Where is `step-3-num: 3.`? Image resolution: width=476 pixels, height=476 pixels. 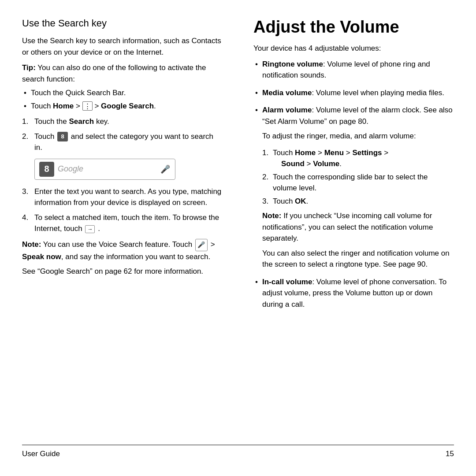
step-3-num: 3. is located at coordinates (25, 192).